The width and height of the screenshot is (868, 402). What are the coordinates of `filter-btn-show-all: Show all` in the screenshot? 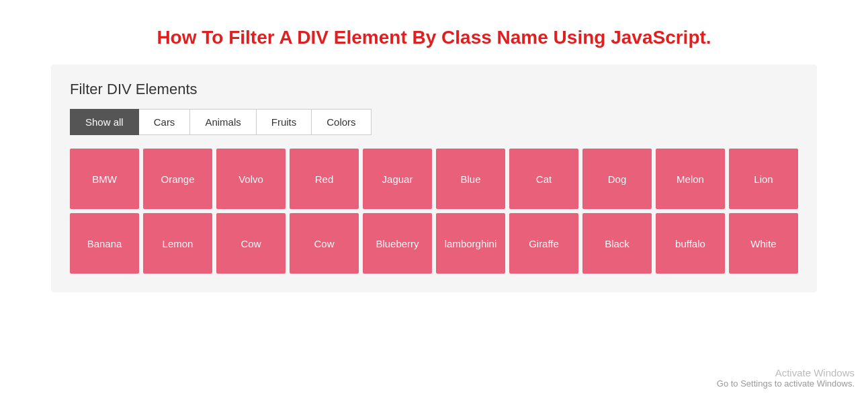 It's located at (105, 122).